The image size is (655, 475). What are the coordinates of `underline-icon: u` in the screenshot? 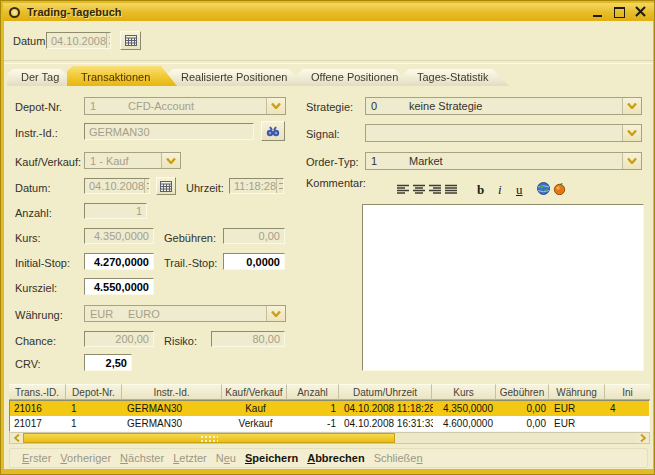 It's located at (520, 190).